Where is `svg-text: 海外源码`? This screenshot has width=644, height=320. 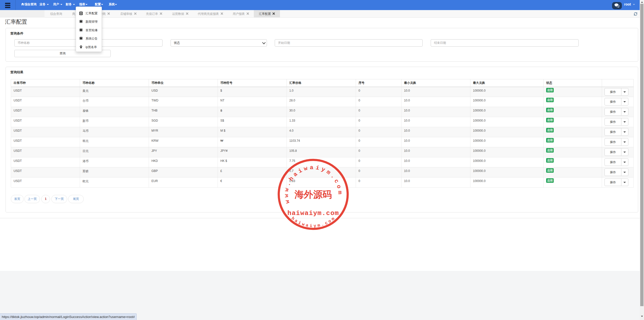
svg-text: 海外源码 is located at coordinates (313, 194).